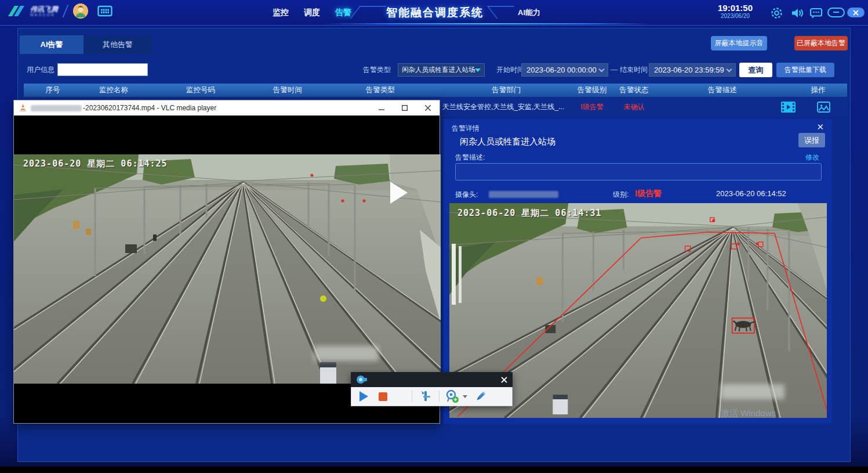  What do you see at coordinates (118, 45) in the screenshot?
I see `tab-other-alarm: 其他告警` at bounding box center [118, 45].